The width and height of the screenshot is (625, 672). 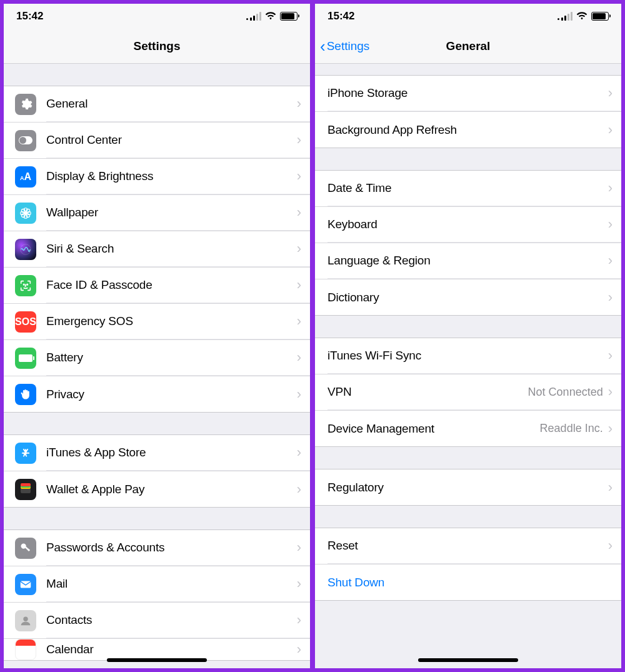 What do you see at coordinates (468, 188) in the screenshot?
I see `row-date-time: Date & Time›` at bounding box center [468, 188].